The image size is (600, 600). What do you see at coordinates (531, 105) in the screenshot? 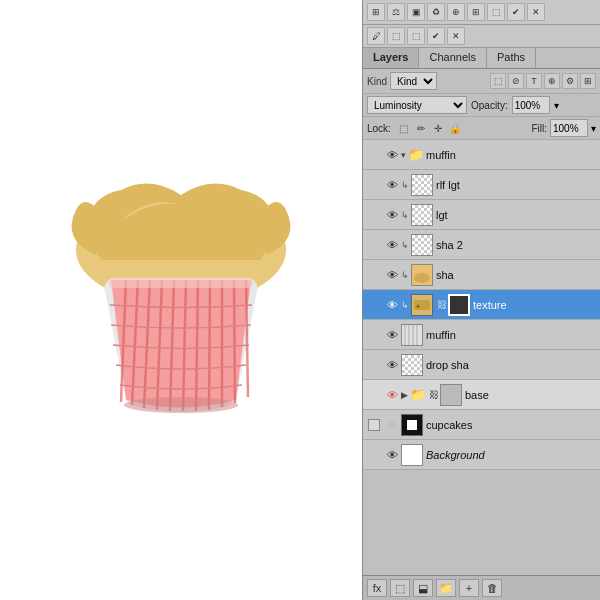
I see `opacity-input` at bounding box center [531, 105].